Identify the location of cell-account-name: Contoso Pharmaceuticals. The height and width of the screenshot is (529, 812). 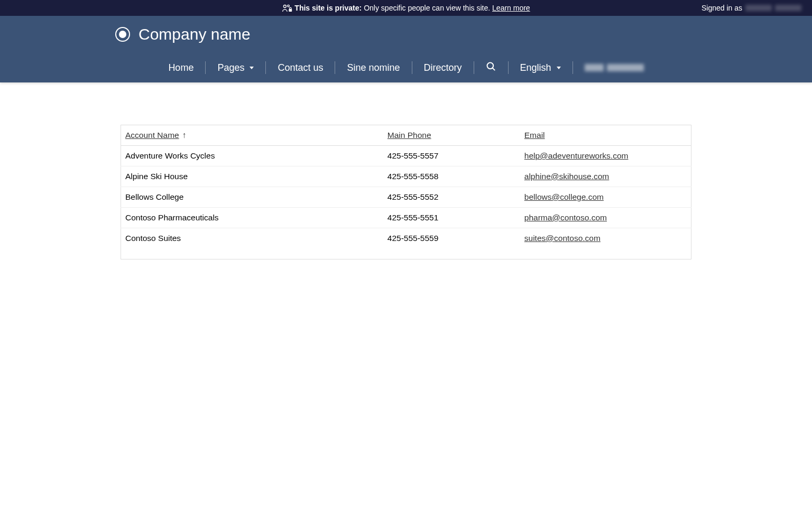
(252, 218).